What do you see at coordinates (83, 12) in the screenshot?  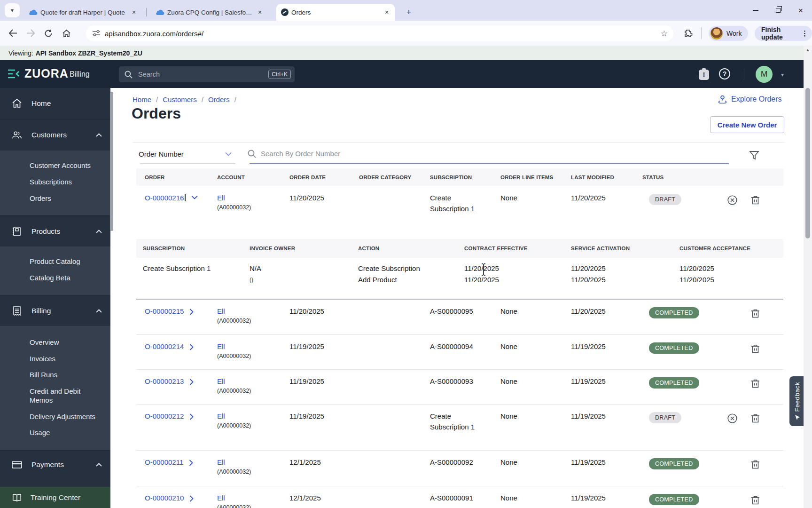 I see `browser-tab-quote: Quote for draft Harper | Quote ✕` at bounding box center [83, 12].